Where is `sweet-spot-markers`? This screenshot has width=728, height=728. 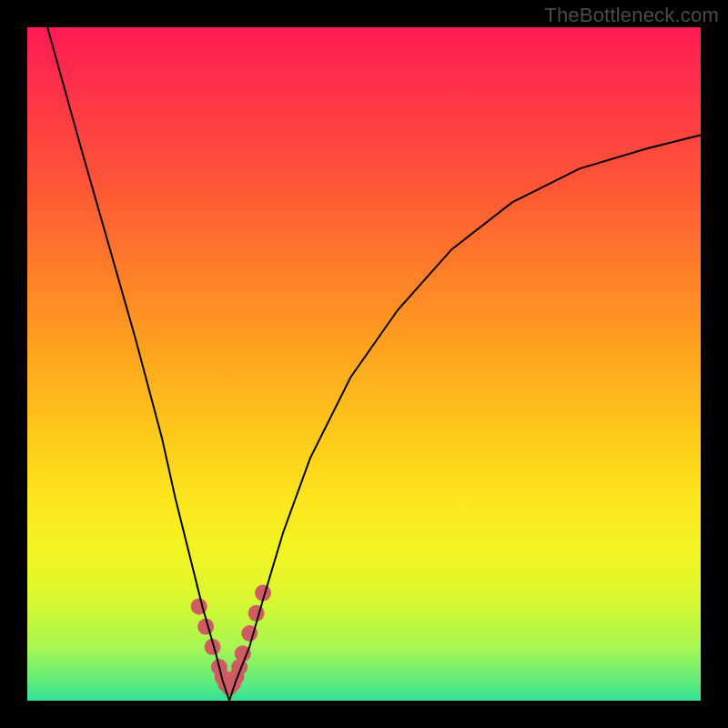
sweet-spot-markers is located at coordinates (231, 641).